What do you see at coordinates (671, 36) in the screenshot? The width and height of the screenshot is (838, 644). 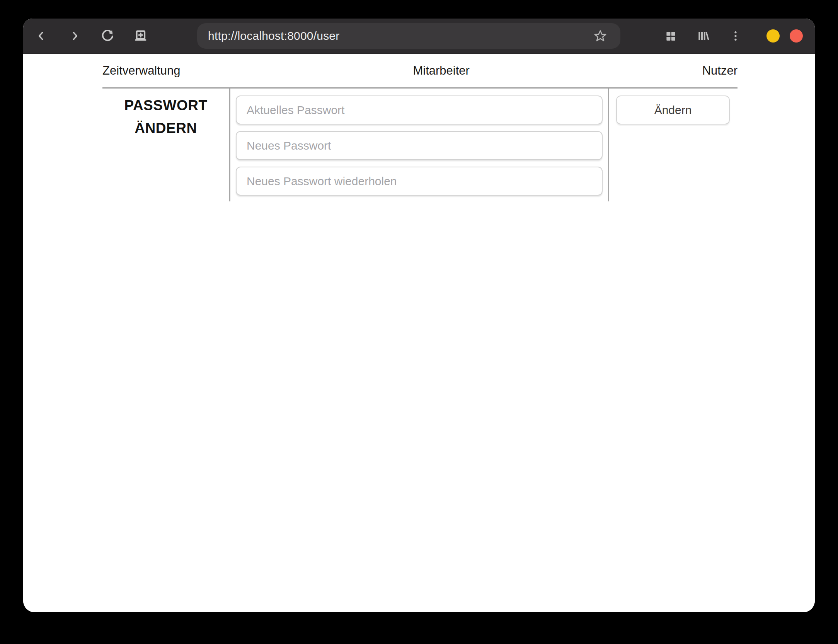 I see `apps-grid-button` at bounding box center [671, 36].